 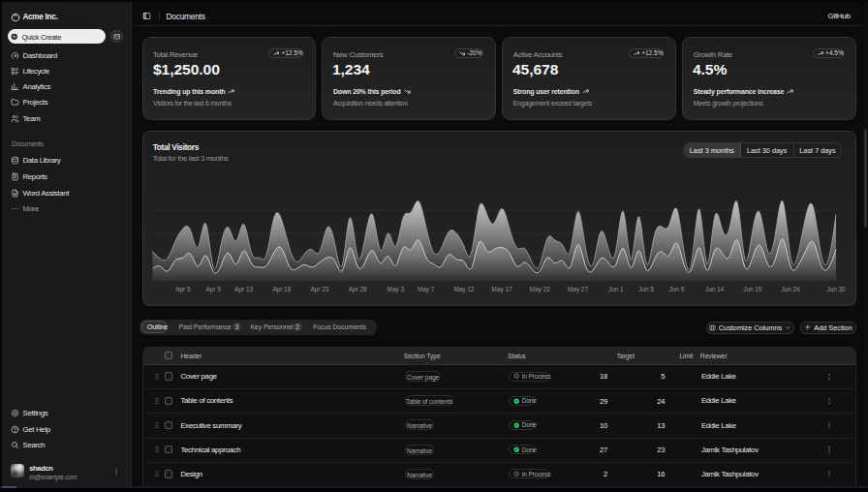 I want to click on svg-text: Apr 18, so click(x=281, y=290).